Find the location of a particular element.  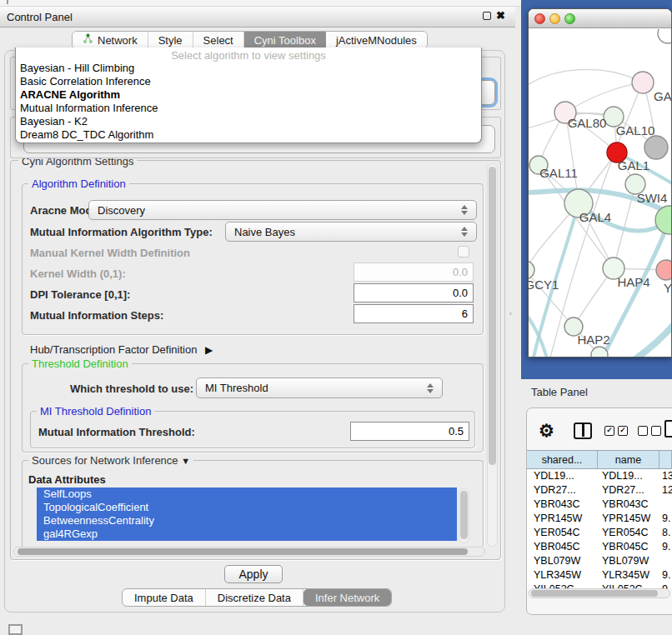

tab-select: Select is located at coordinates (218, 40).